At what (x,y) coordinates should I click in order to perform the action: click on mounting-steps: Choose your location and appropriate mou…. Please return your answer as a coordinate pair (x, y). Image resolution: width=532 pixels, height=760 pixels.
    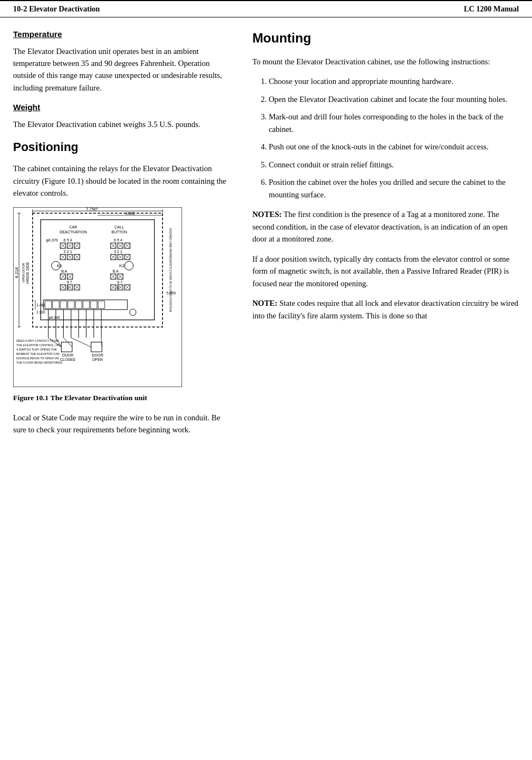
    Looking at the image, I should click on (394, 138).